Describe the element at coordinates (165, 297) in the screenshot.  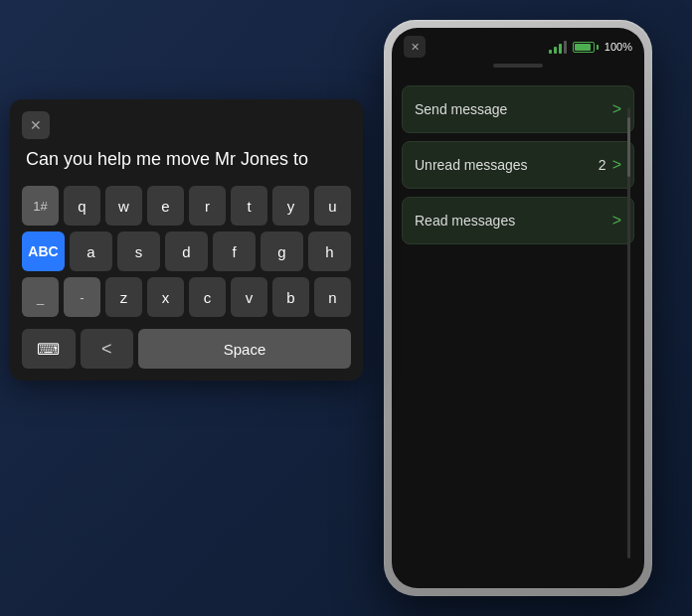
I see `key-x: x` at that location.